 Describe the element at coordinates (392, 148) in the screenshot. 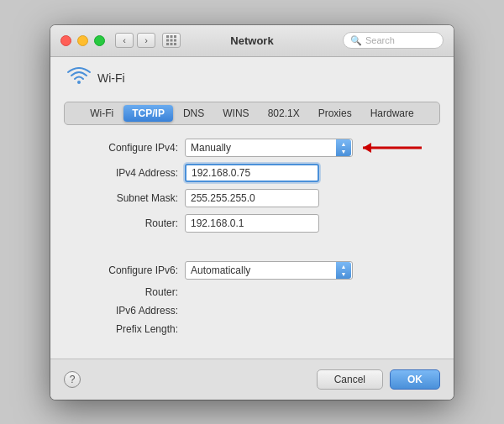

I see `red-arrow-annotation` at that location.